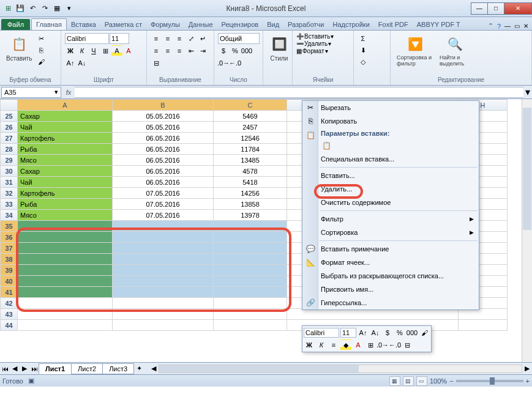 The width and height of the screenshot is (532, 400). Describe the element at coordinates (203, 51) in the screenshot. I see `indent-icon: ⇥` at that location.